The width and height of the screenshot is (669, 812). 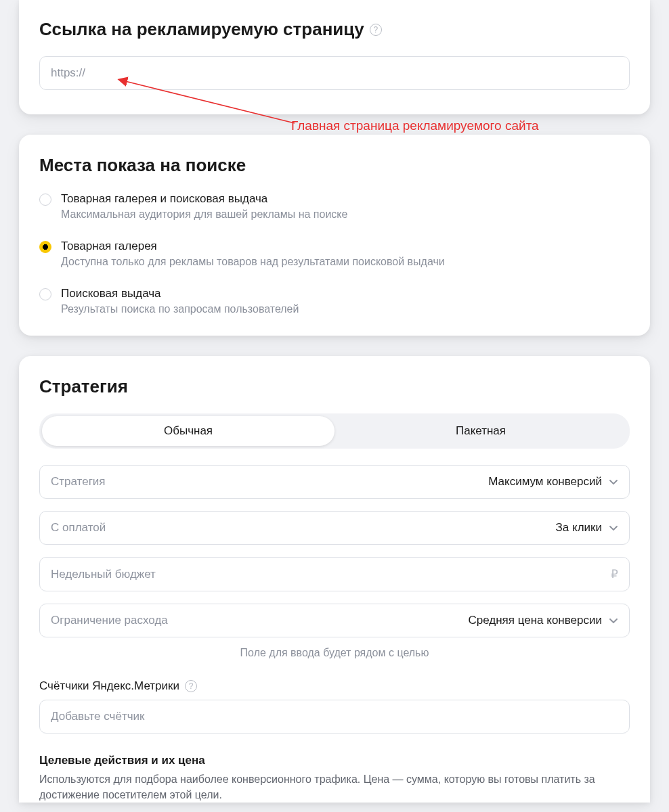 What do you see at coordinates (202, 30) in the screenshot?
I see `link-title-text: Ссылка на рекламируемую страницу` at bounding box center [202, 30].